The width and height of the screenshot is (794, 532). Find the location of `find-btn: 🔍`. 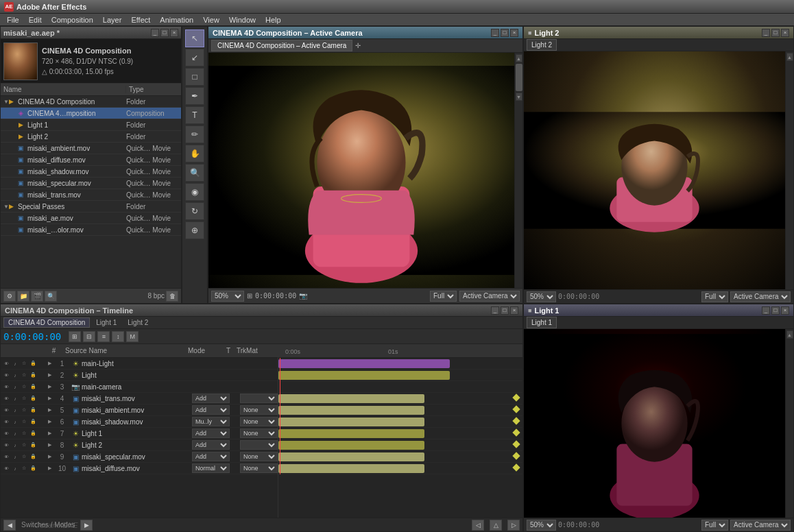

find-btn: 🔍 is located at coordinates (51, 296).